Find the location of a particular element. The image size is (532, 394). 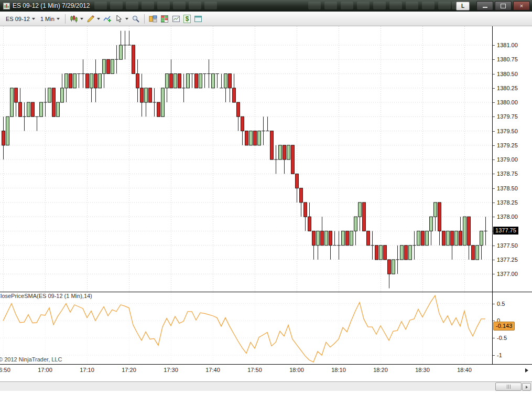

time-axis: 16:5017:0017:1017:2017:3017:4017:5018:00… is located at coordinates (266, 370).